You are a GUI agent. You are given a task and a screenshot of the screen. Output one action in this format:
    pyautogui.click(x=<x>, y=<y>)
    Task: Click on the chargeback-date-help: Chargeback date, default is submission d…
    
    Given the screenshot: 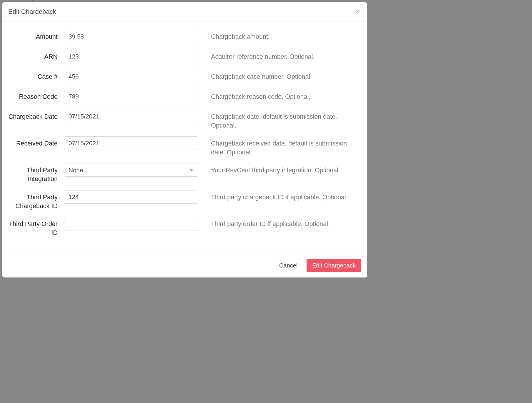 What is the action you would take?
    pyautogui.click(x=280, y=120)
    